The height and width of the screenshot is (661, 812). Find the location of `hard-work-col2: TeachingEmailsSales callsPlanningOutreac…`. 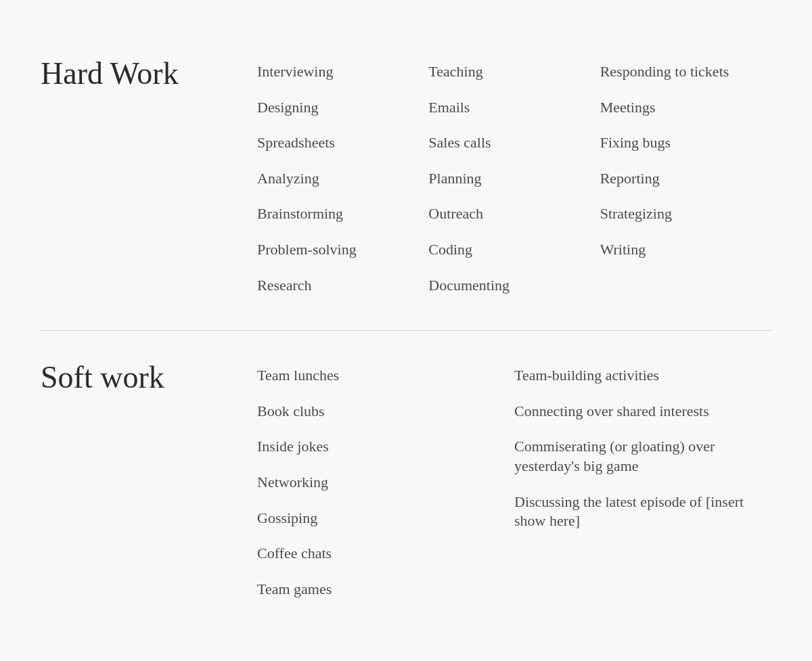

hard-work-col2: TeachingEmailsSales callsPlanningOutreac… is located at coordinates (514, 179).